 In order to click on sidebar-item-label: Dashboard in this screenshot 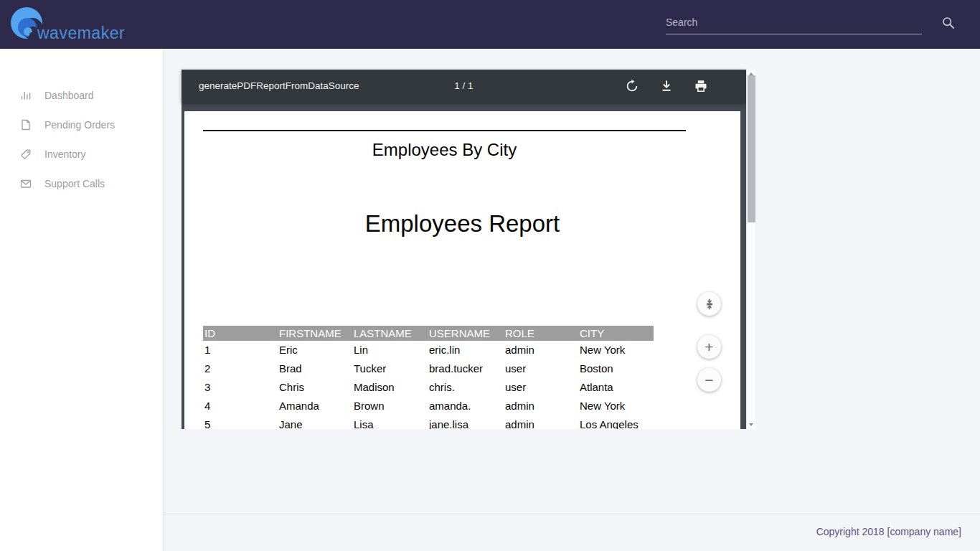, I will do `click(69, 95)`.